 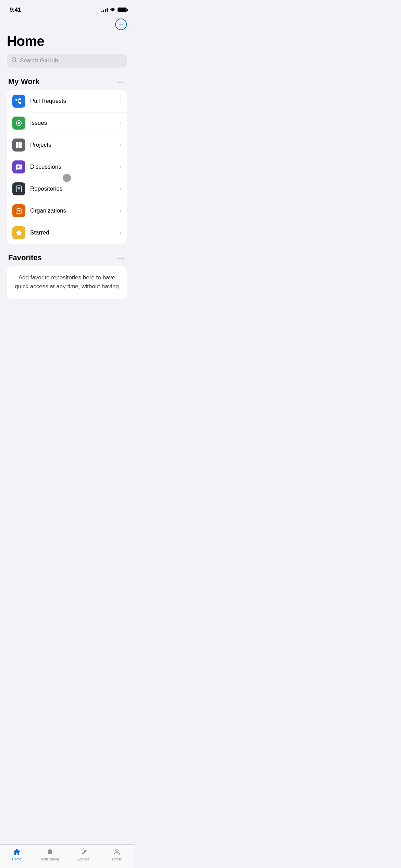 What do you see at coordinates (25, 258) in the screenshot?
I see `favorites-title: Favorites` at bounding box center [25, 258].